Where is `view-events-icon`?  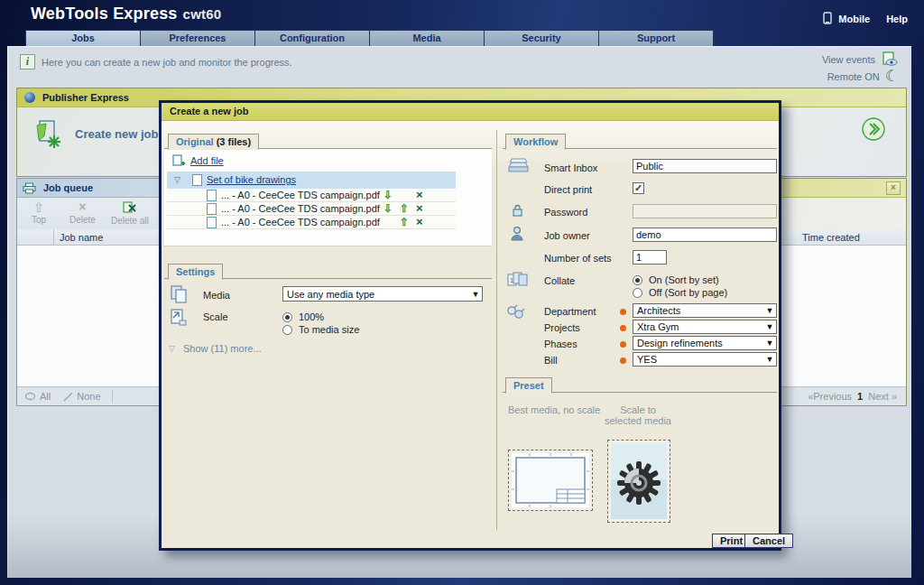
view-events-icon is located at coordinates (890, 60).